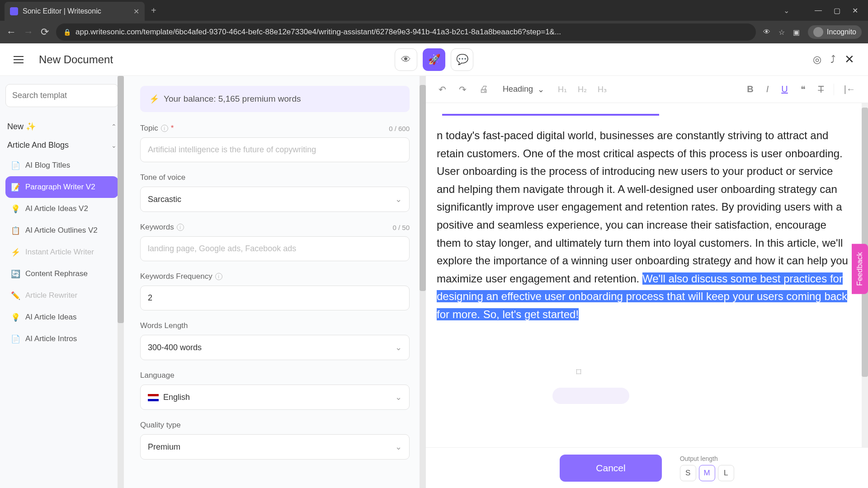 The width and height of the screenshot is (868, 488). I want to click on paragraph-icon: 📝, so click(15, 187).